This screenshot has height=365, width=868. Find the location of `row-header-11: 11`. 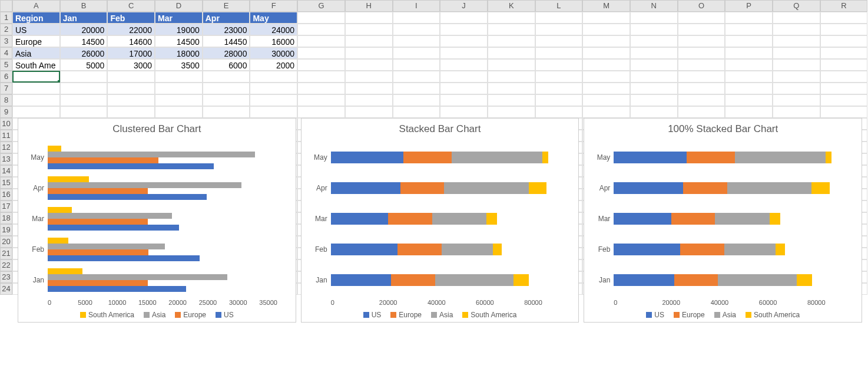

row-header-11: 11 is located at coordinates (6, 136).